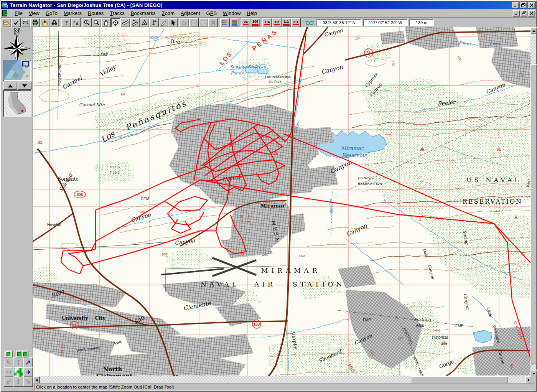 This screenshot has width=537, height=392. What do you see at coordinates (255, 23) in the screenshot?
I see `map-series-100k-button: 100` at bounding box center [255, 23].